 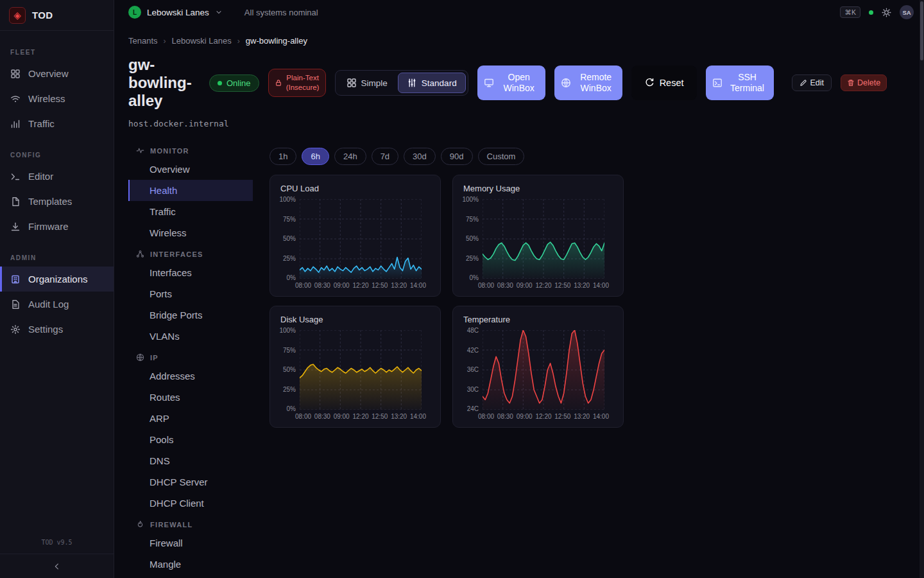 I want to click on subnav-item-vlans: VLANs, so click(x=191, y=337).